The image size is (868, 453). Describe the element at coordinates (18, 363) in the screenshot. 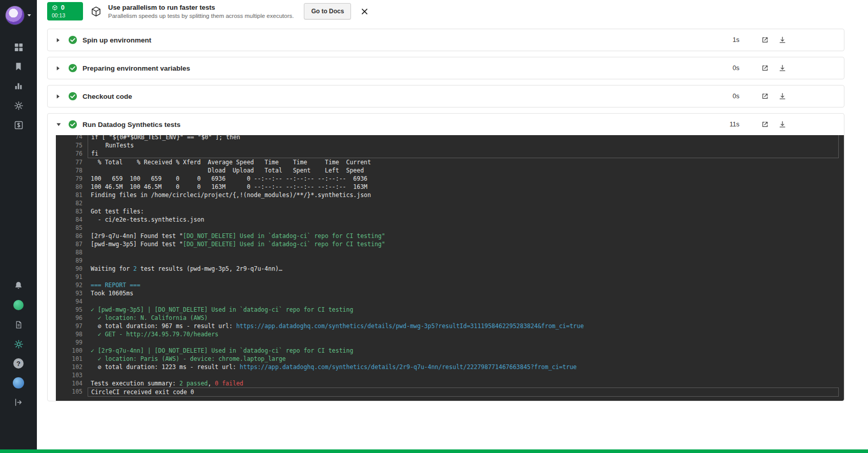

I see `sidebar-item-help: ?` at that location.